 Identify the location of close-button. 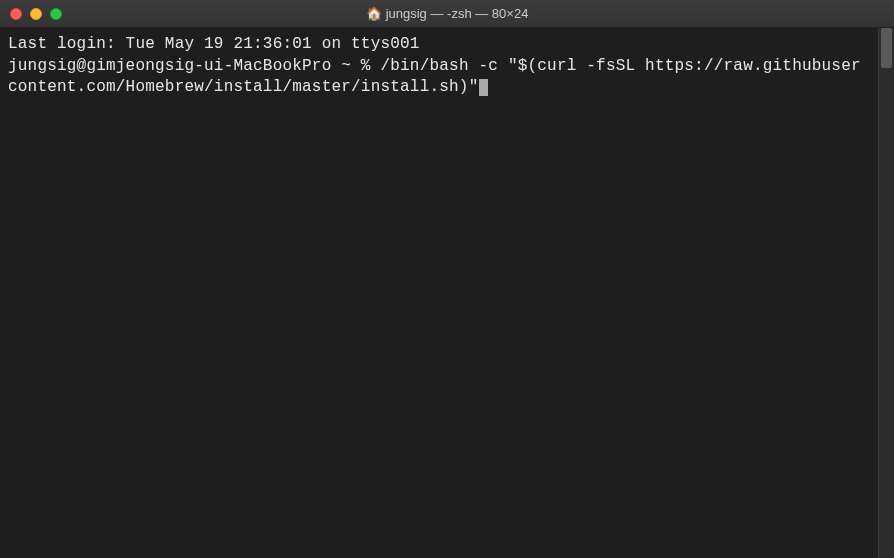
(16, 14).